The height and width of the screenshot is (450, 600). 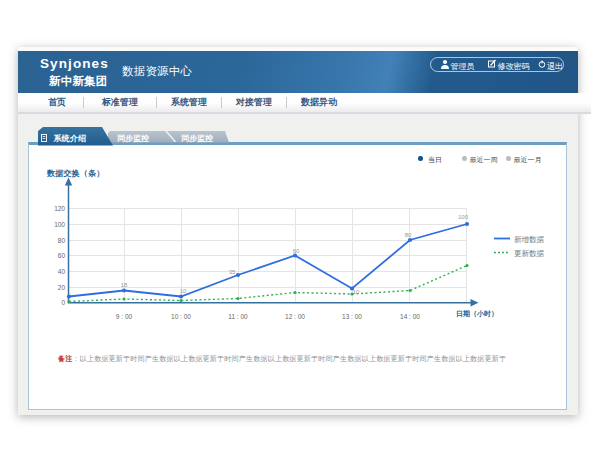 I want to click on svg-text: 35, so click(x=232, y=272).